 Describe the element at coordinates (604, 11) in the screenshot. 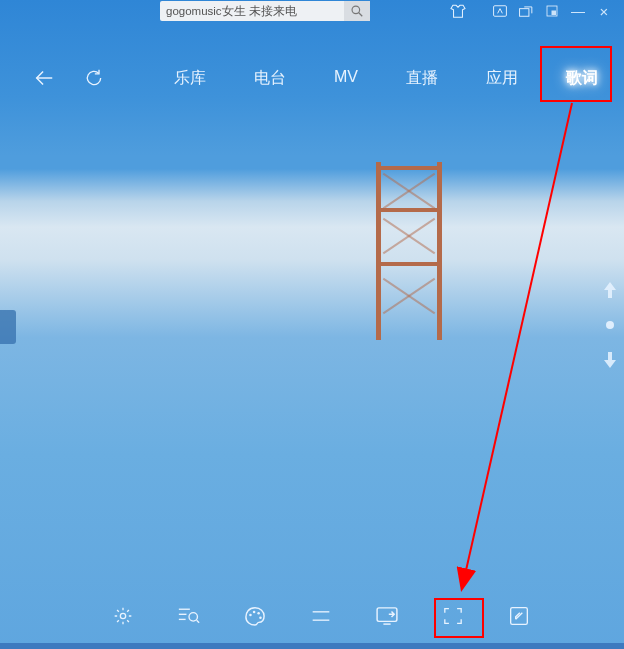

I see `close-button: ×` at that location.